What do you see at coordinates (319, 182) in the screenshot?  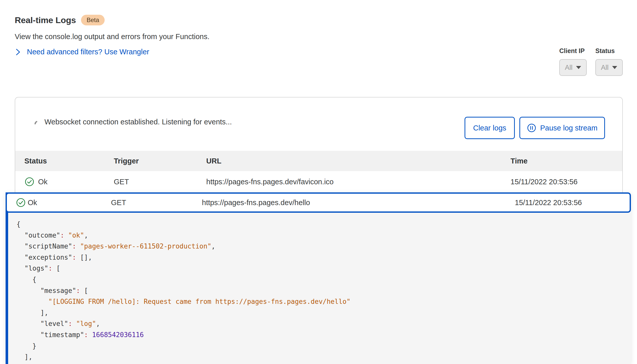 I see `log-row: Ok GET https://pages-fns.pages.dev/favic…` at bounding box center [319, 182].